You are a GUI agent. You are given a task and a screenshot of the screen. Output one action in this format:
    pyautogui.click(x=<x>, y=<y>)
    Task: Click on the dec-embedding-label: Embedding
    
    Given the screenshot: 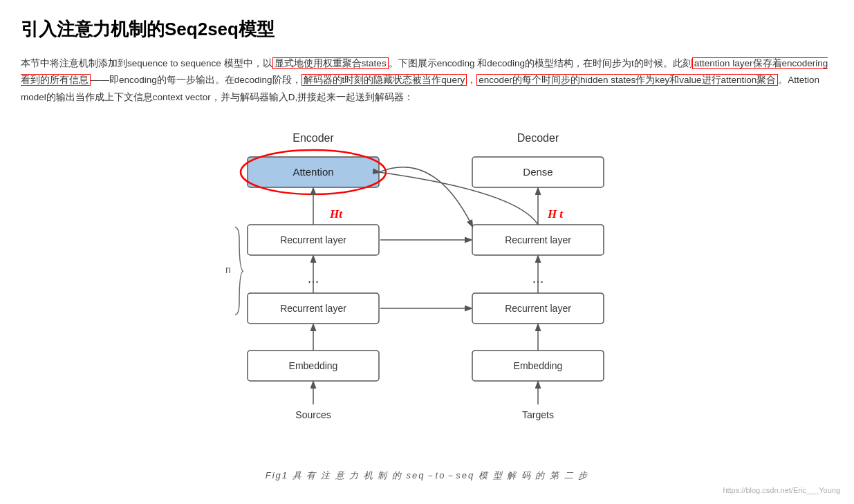 What is the action you would take?
    pyautogui.click(x=538, y=366)
    